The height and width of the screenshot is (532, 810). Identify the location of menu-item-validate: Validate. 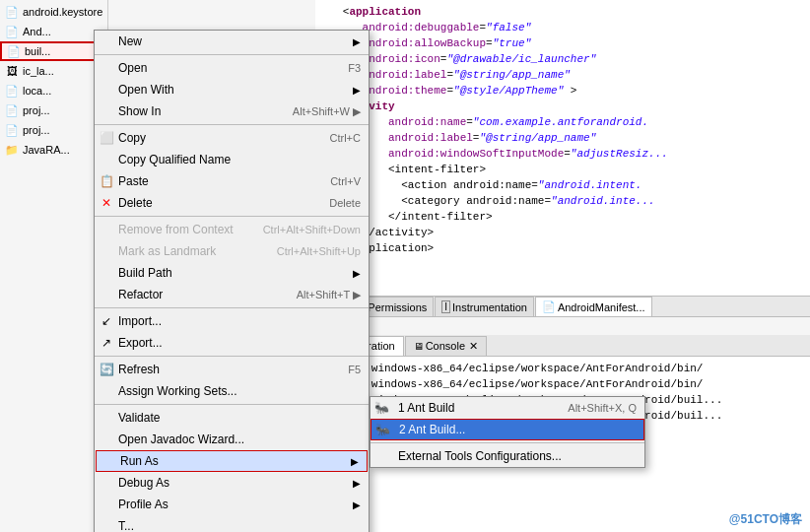
(232, 418).